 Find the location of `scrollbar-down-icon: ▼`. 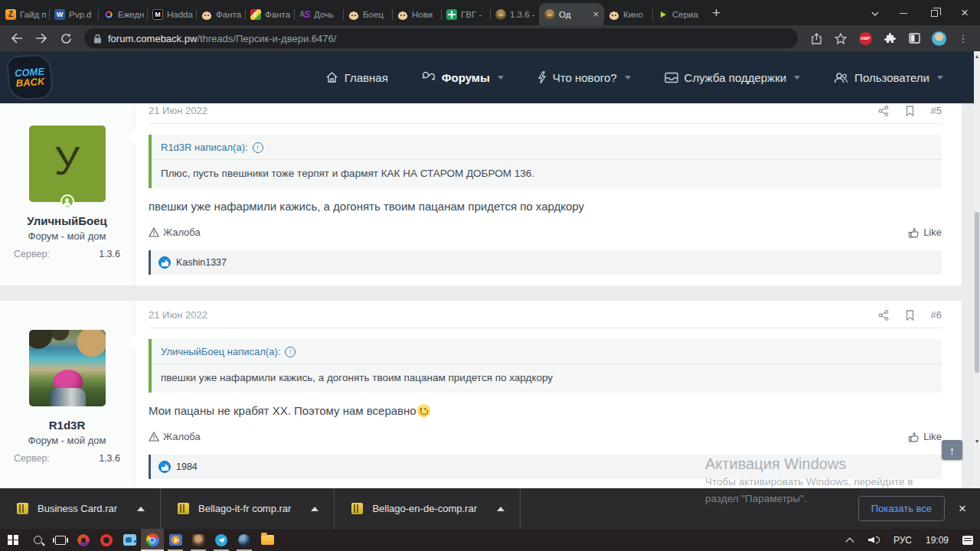

scrollbar-down-icon: ▼ is located at coordinates (977, 442).